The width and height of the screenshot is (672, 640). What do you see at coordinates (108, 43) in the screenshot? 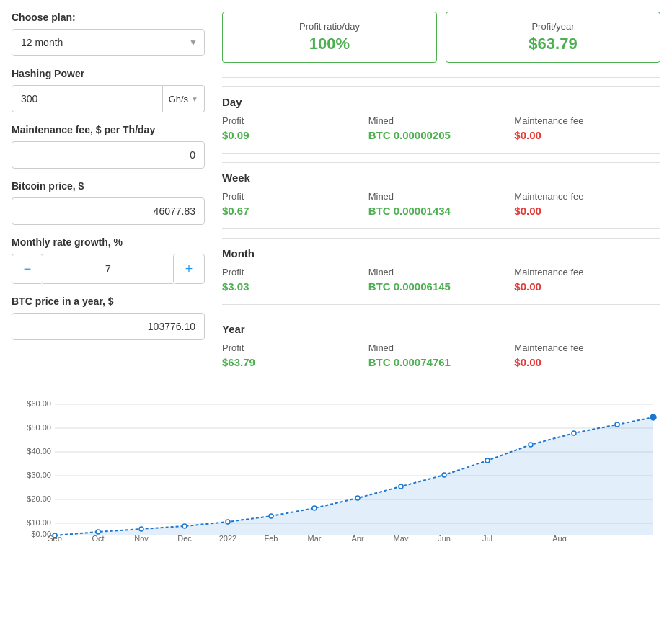
I see `plan-select: 12 month 1 month 3 month 6 month 24 mont…` at bounding box center [108, 43].